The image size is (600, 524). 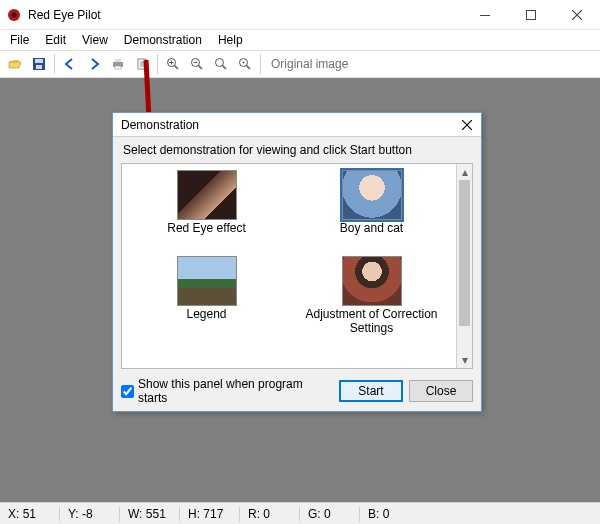 What do you see at coordinates (300, 64) in the screenshot?
I see `toolbar: Original image` at bounding box center [300, 64].